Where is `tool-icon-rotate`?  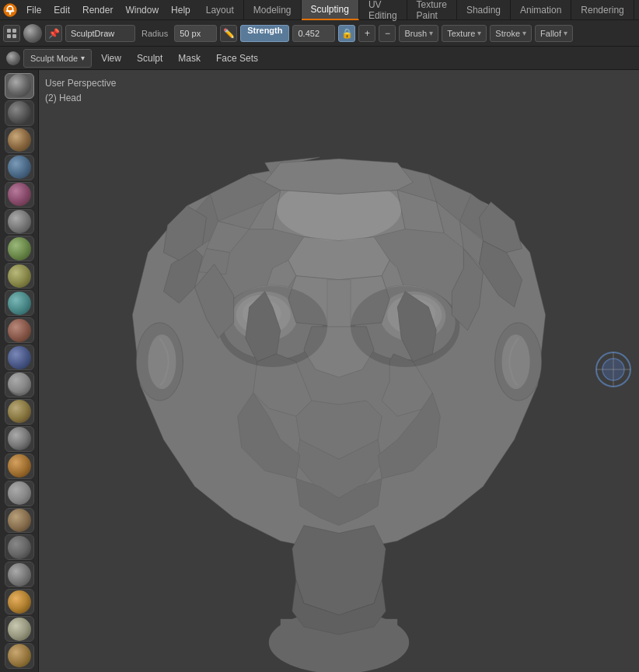 tool-icon-rotate is located at coordinates (19, 656).